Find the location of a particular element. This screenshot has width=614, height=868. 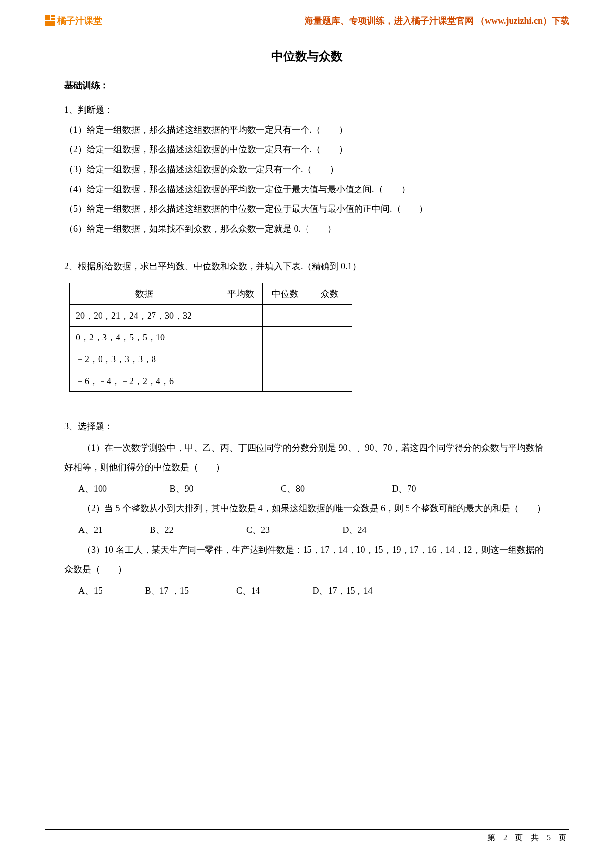

opt-a: A、15 is located at coordinates (110, 591).